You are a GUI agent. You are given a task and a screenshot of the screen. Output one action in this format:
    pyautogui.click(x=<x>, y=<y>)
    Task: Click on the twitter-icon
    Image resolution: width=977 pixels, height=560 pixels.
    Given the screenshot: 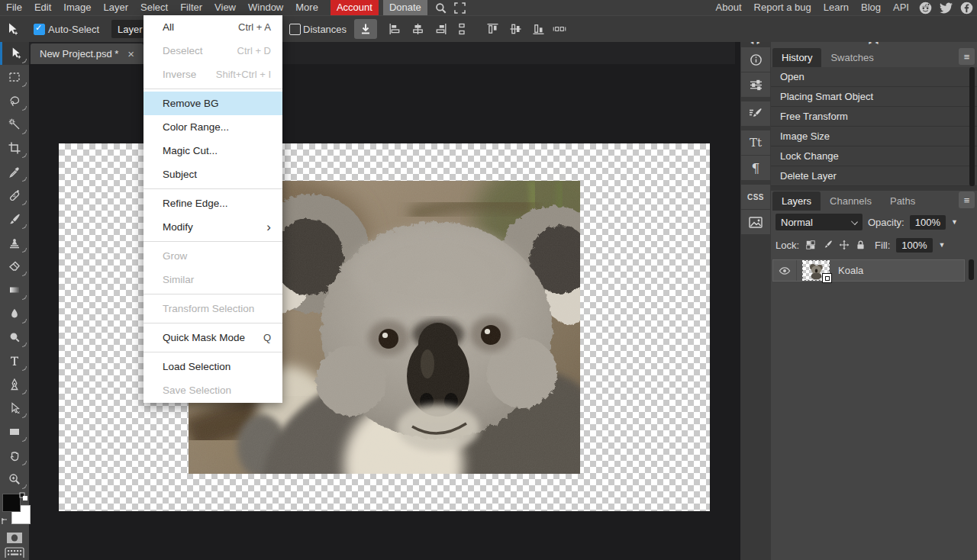 What is the action you would take?
    pyautogui.click(x=946, y=8)
    